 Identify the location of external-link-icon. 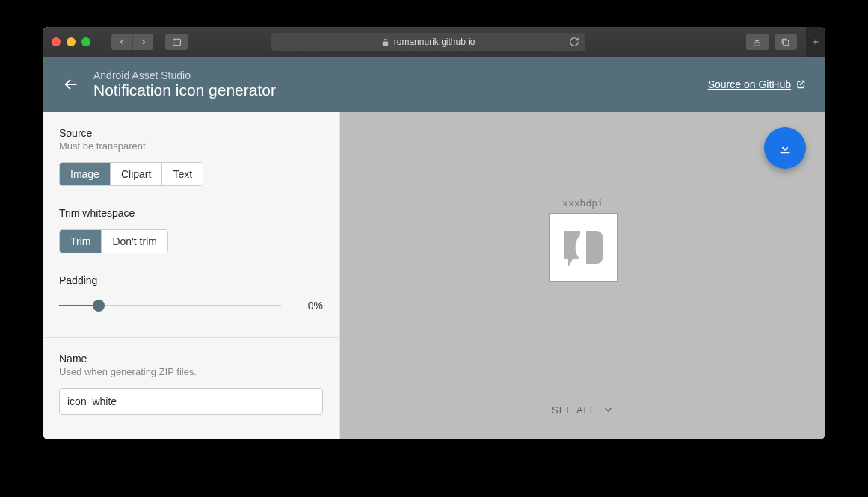
(801, 84).